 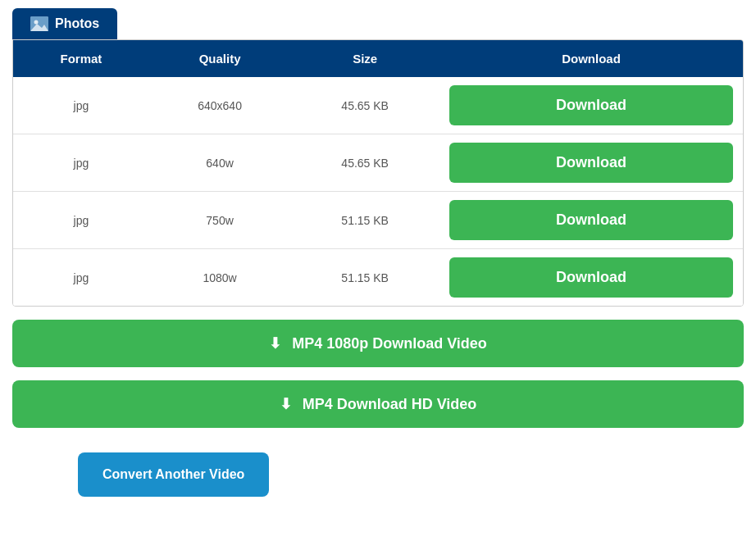 What do you see at coordinates (378, 462) in the screenshot?
I see `convert-section: Convert Another Video` at bounding box center [378, 462].